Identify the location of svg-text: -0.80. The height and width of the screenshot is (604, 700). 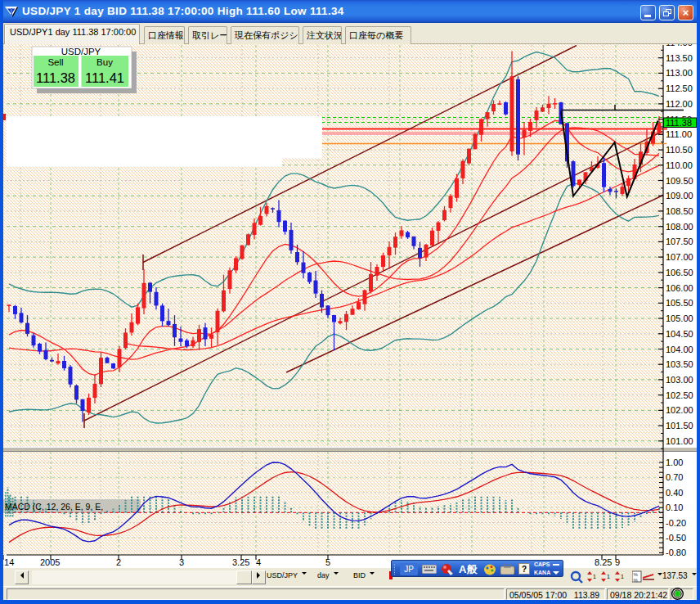
(675, 552).